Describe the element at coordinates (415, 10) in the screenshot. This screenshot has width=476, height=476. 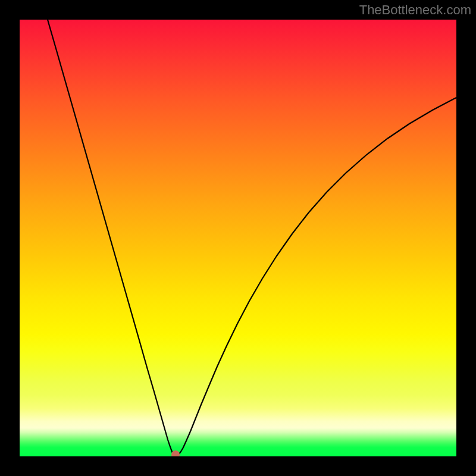
I see `watermark-text: TheBottleneck.com` at that location.